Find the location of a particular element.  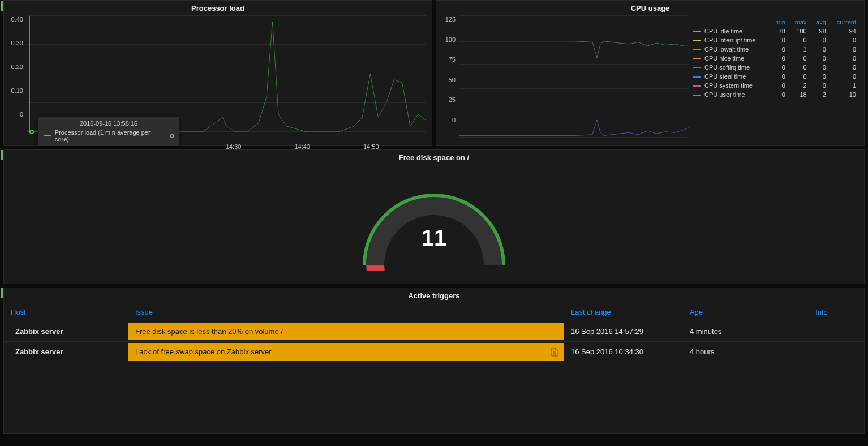

disk-gauge-title: Free disk space on / is located at coordinates (434, 156).